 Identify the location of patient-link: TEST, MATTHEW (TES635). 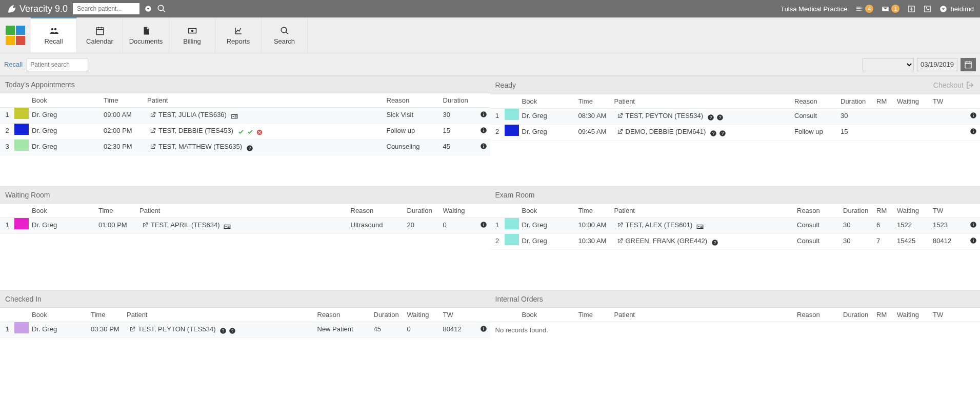
(195, 147).